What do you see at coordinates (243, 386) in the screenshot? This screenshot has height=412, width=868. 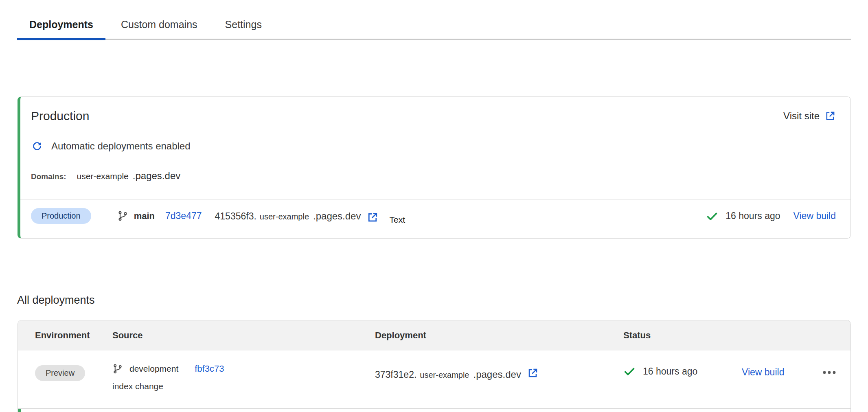 I see `commit-message: index change` at bounding box center [243, 386].